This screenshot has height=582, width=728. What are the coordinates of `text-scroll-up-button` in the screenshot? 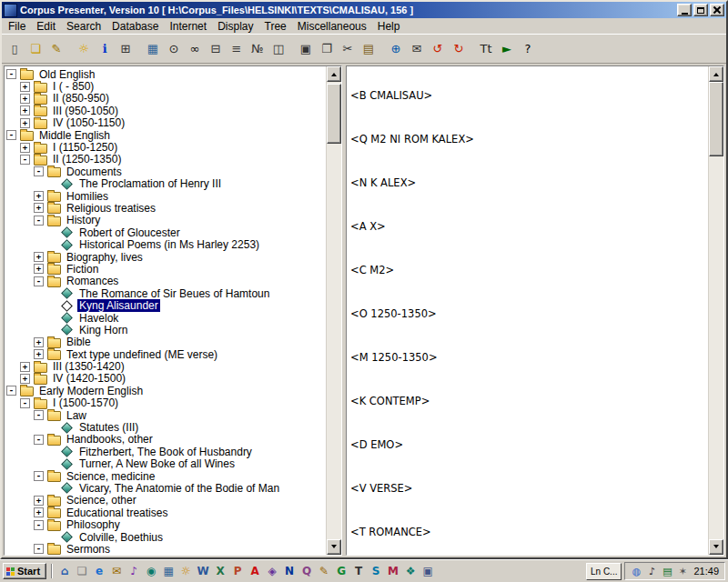 It's located at (716, 75).